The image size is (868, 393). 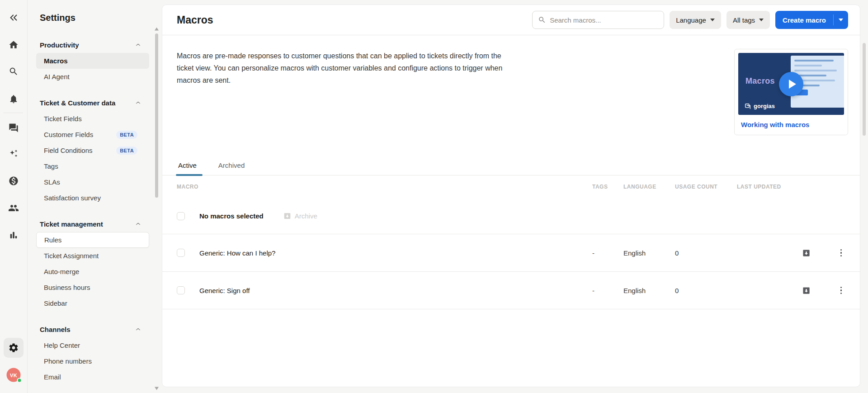 What do you see at coordinates (14, 99) in the screenshot?
I see `notifications-bell-icon` at bounding box center [14, 99].